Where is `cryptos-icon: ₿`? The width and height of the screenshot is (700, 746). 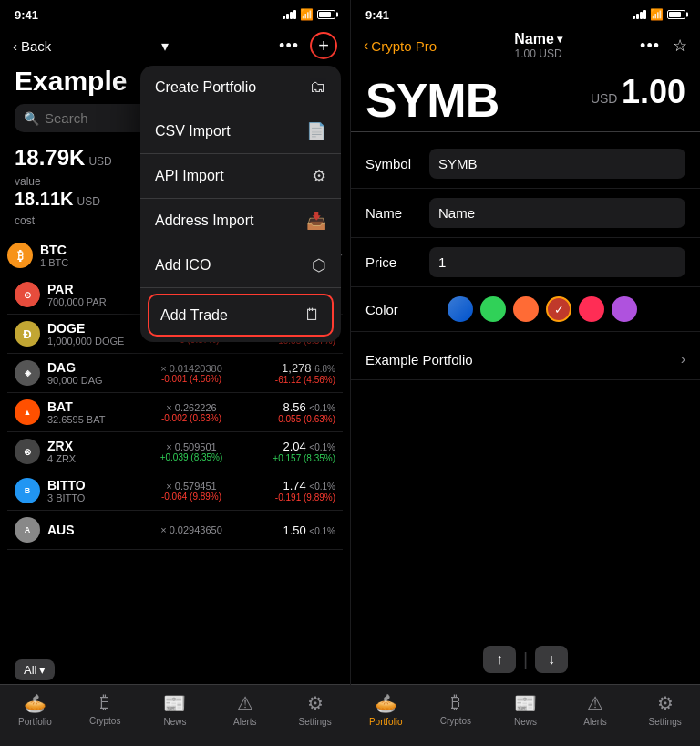
cryptos-icon: ₿ is located at coordinates (105, 702).